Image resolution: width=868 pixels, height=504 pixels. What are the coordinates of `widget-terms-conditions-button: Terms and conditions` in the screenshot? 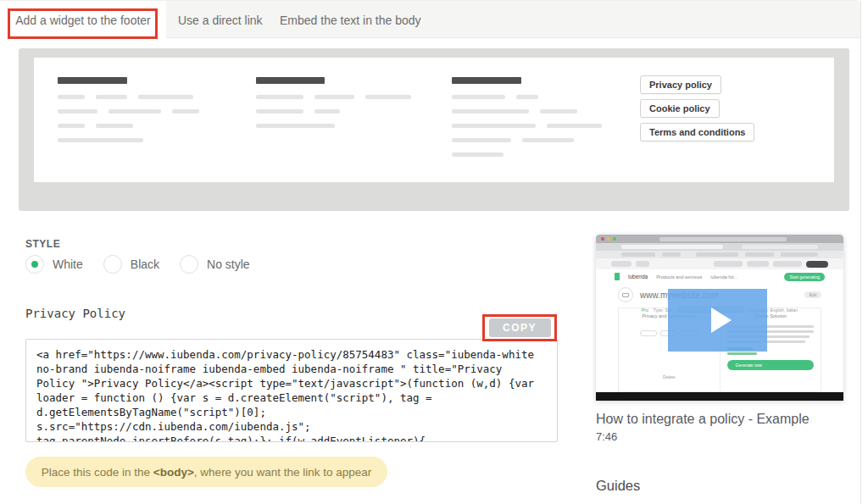 It's located at (697, 132).